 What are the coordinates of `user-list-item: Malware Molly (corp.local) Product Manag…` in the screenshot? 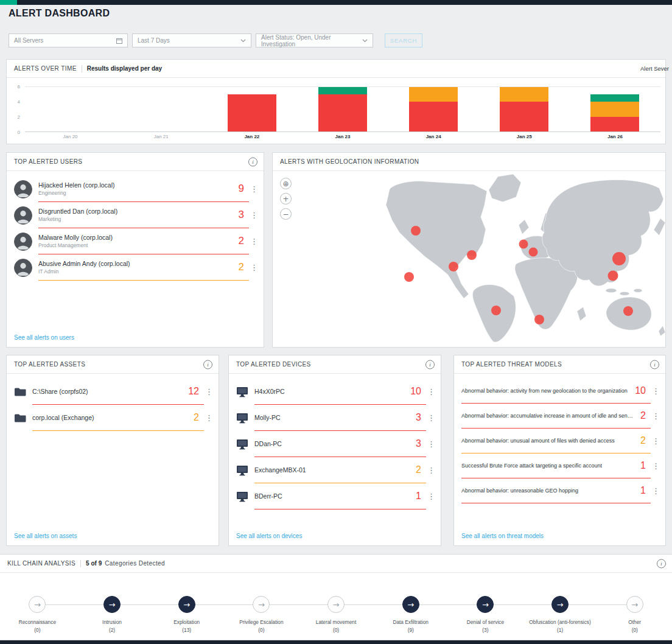 It's located at (135, 241).